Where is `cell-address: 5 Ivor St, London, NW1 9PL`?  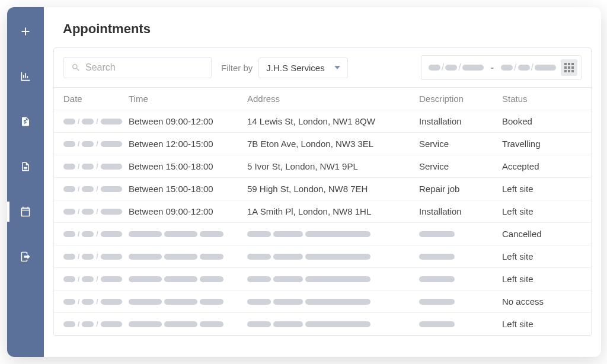 cell-address: 5 Ivor St, London, NW1 9PL is located at coordinates (333, 166).